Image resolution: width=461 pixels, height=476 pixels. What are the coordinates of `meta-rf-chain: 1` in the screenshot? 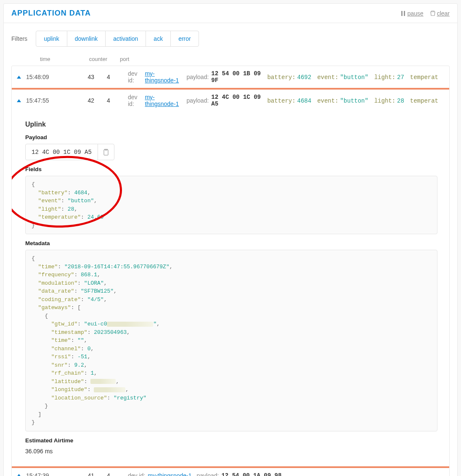 It's located at (92, 373).